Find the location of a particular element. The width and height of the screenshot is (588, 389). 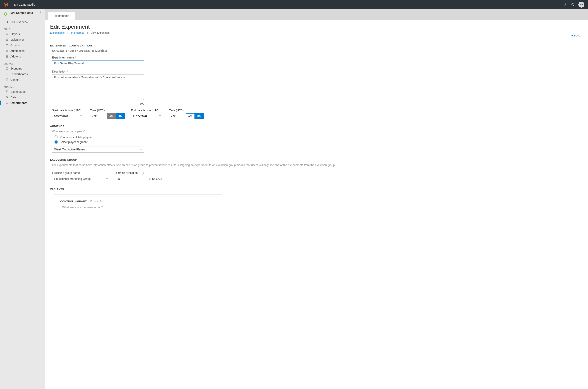

docs-link: Docs is located at coordinates (575, 35).